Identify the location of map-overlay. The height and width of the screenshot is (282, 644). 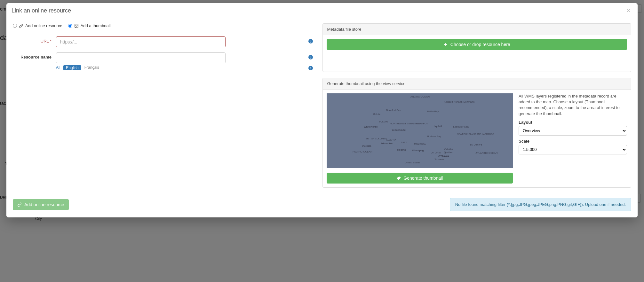
(420, 131).